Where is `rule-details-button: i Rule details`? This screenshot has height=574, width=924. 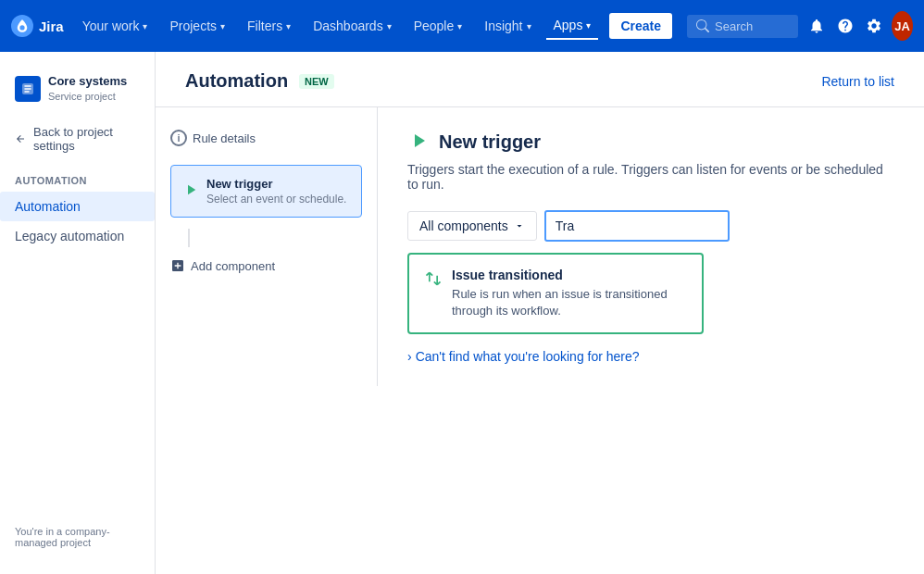
rule-details-button: i Rule details is located at coordinates (267, 138).